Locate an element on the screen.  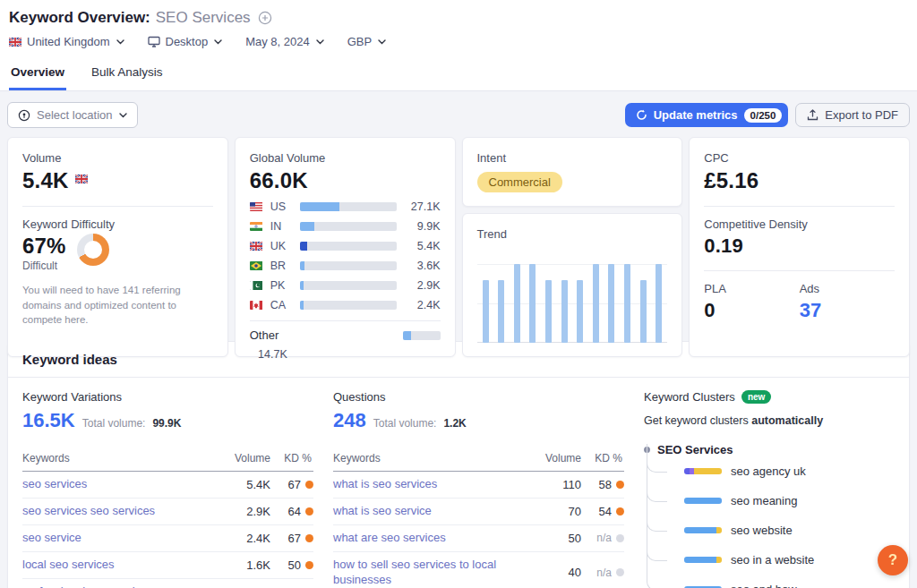
keyword-link: what are seo services is located at coordinates (435, 539).